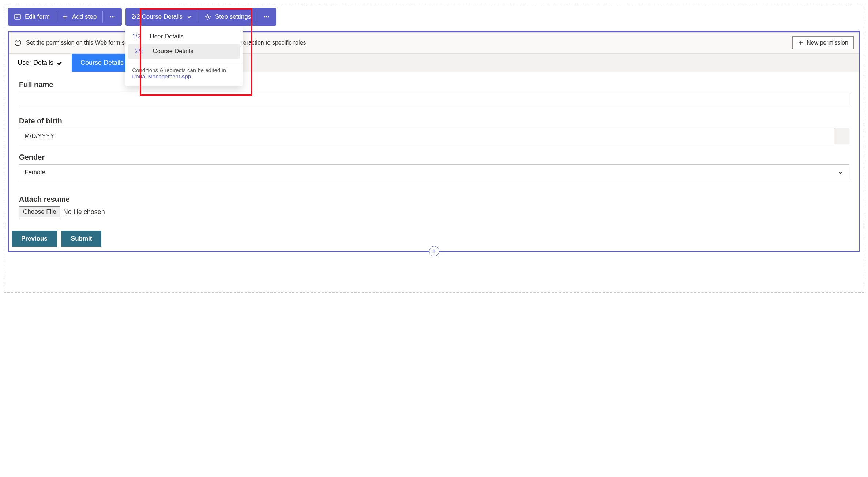 The height and width of the screenshot is (477, 868). Describe the element at coordinates (102, 63) in the screenshot. I see `tab-course-details: Course Details` at that location.